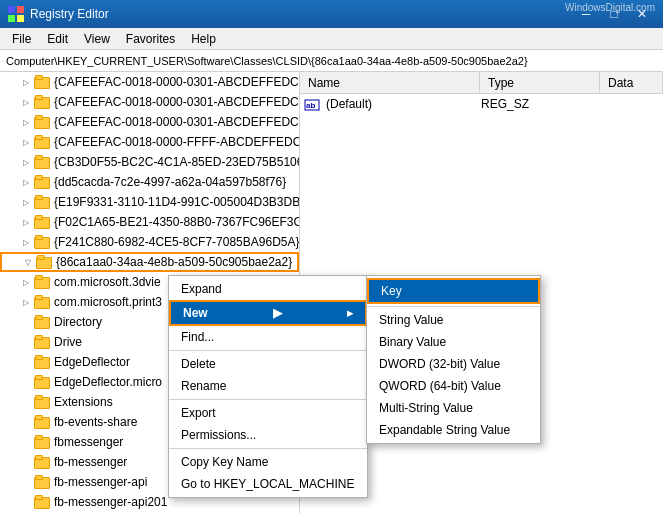  What do you see at coordinates (610, 8) in the screenshot?
I see `watermark: WindowsDigital.com` at bounding box center [610, 8].